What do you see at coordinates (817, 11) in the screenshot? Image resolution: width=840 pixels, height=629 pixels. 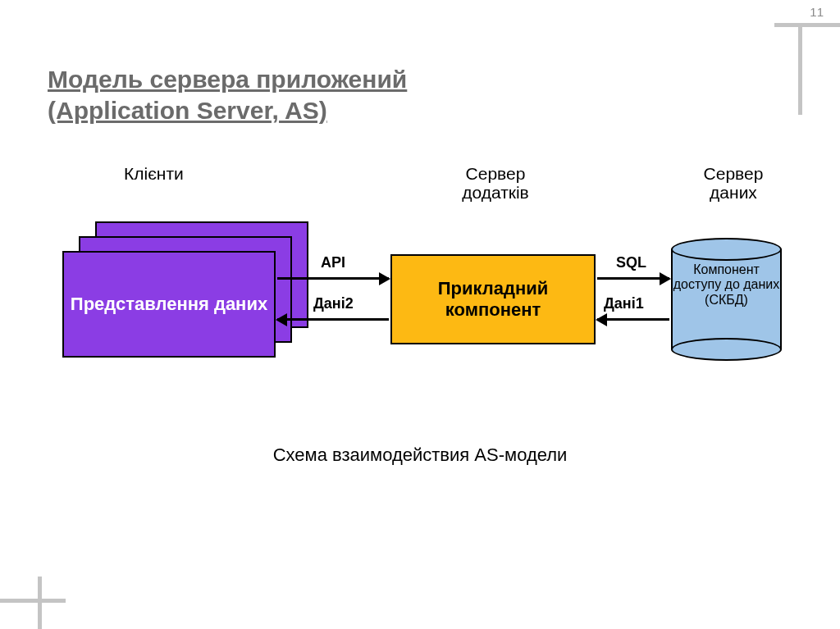 I see `page-number: 11` at bounding box center [817, 11].